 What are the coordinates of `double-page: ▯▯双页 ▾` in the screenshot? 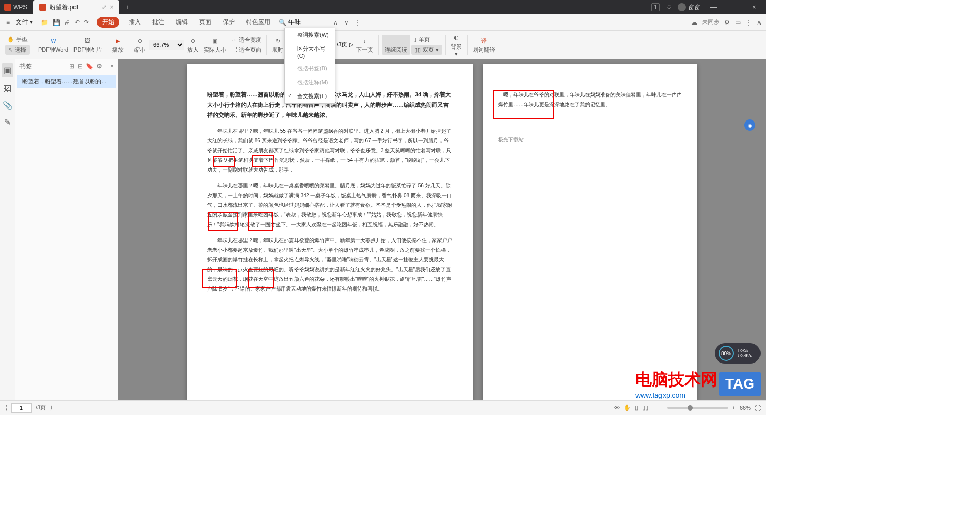 It's located at (427, 50).